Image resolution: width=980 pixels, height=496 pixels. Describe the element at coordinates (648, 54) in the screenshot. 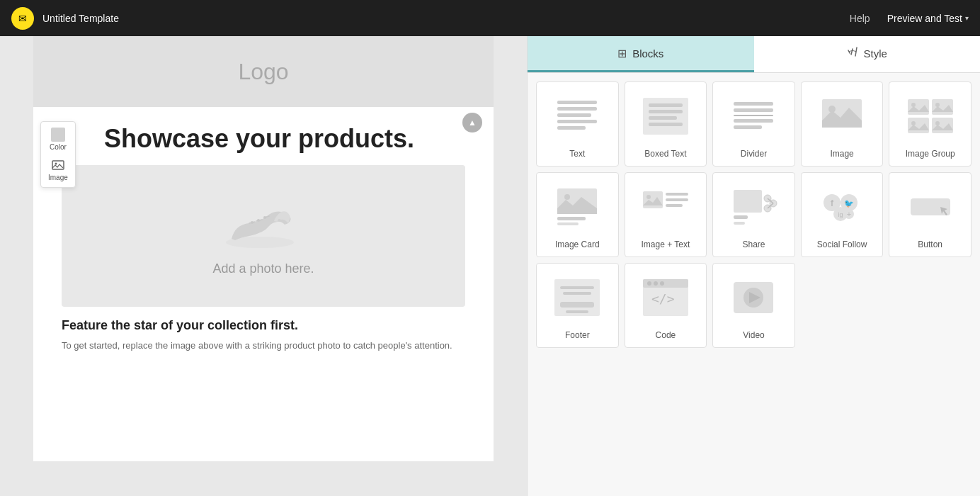

I see `blocks-tab-label: Blocks` at that location.